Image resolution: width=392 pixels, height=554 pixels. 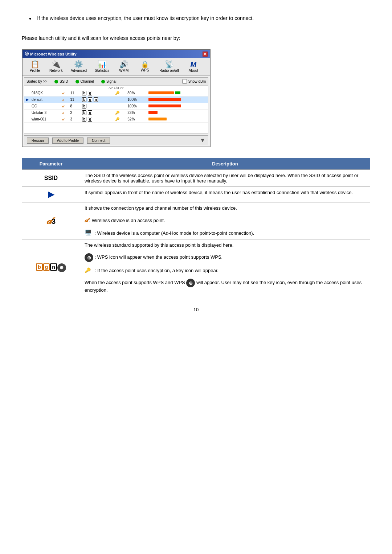 I want to click on page-number: 10, so click(x=196, y=310).